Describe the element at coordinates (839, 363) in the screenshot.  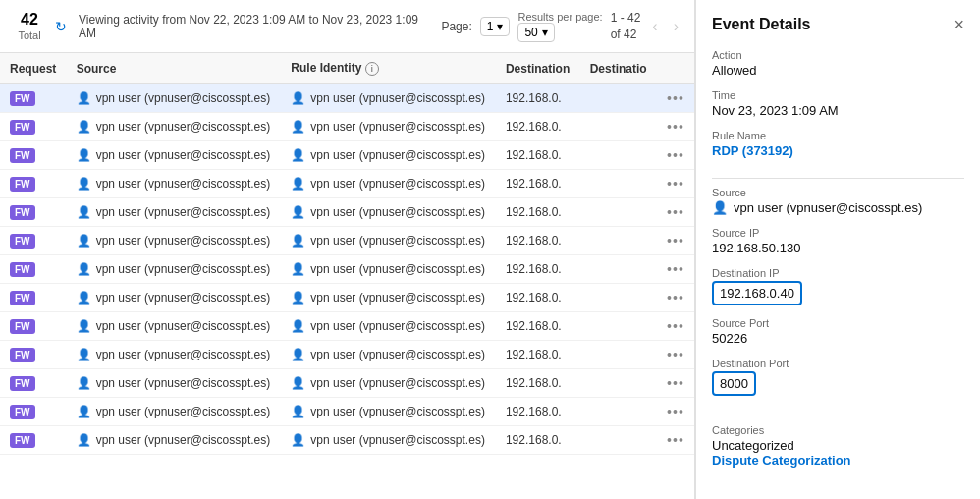
I see `destination-port-label: Destination Port` at that location.